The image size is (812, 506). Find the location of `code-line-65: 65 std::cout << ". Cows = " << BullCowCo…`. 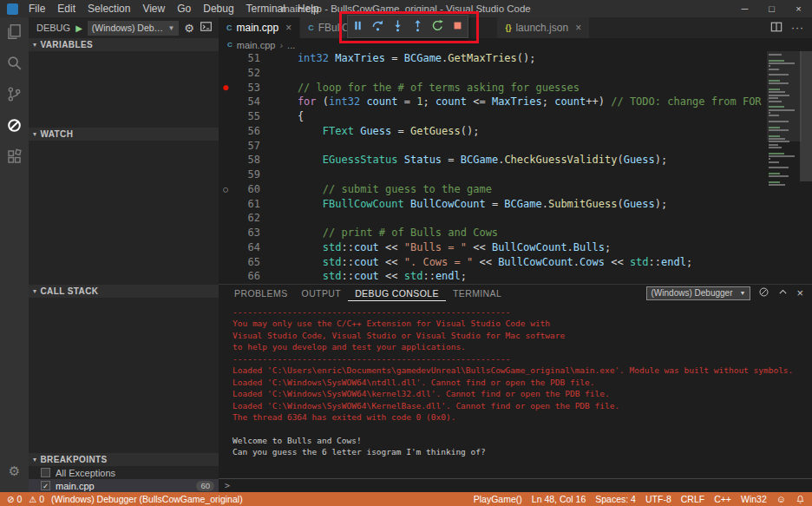

code-line-65: 65 std::cout << ". Cows = " << BullCowCo… is located at coordinates (494, 262).